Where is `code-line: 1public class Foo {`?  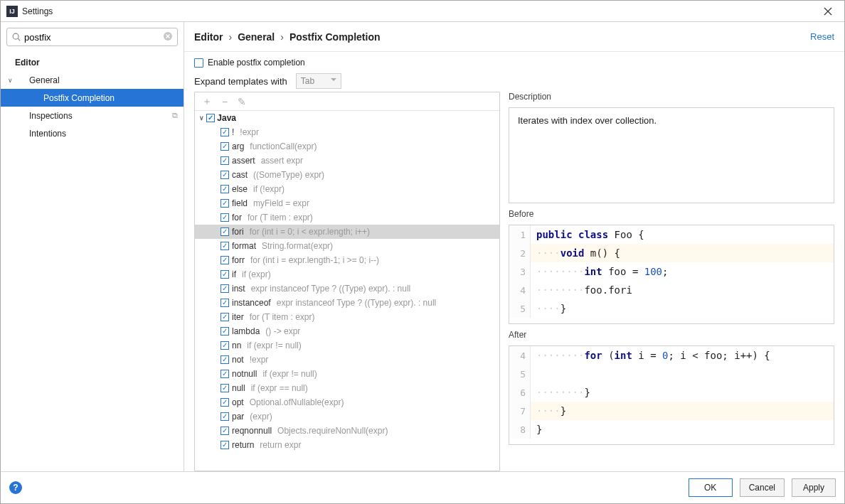 code-line: 1public class Foo { is located at coordinates (671, 235).